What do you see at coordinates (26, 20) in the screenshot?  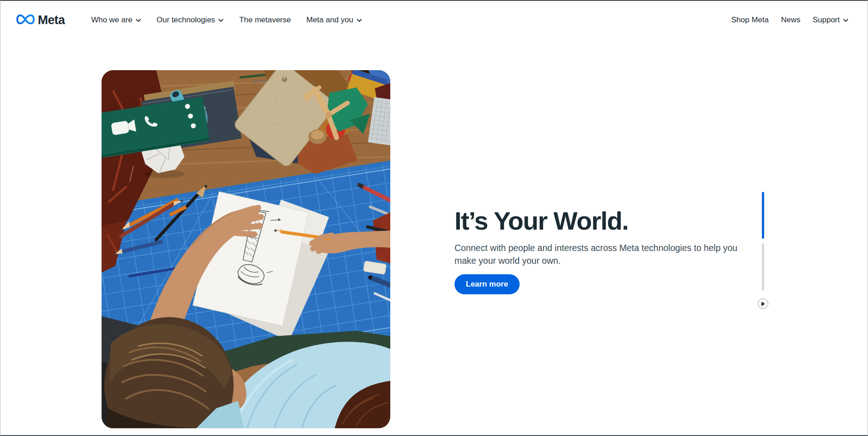 I see `meta-infinity-icon` at bounding box center [26, 20].